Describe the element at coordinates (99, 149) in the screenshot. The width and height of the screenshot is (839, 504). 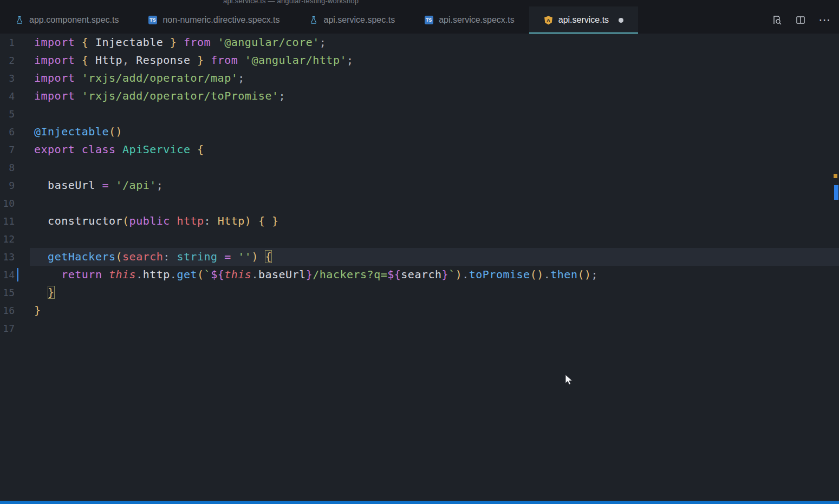
I see `code-token: class` at that location.